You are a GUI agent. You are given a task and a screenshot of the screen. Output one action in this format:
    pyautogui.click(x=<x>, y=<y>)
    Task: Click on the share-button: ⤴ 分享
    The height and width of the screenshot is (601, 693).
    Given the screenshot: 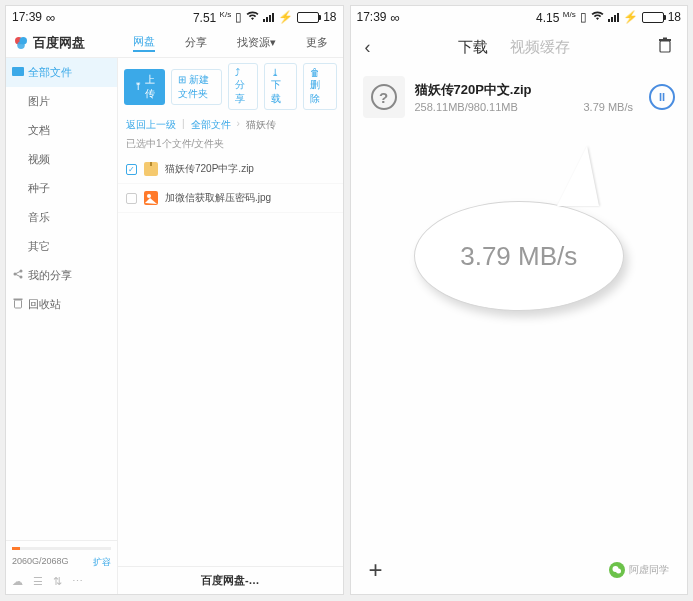 What is the action you would take?
    pyautogui.click(x=244, y=86)
    